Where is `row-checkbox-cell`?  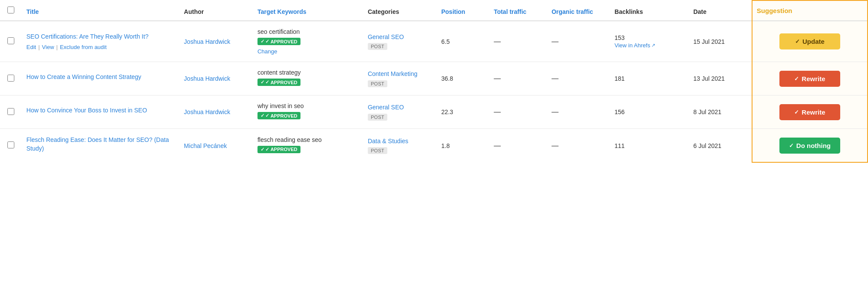 row-checkbox-cell is located at coordinates (11, 146).